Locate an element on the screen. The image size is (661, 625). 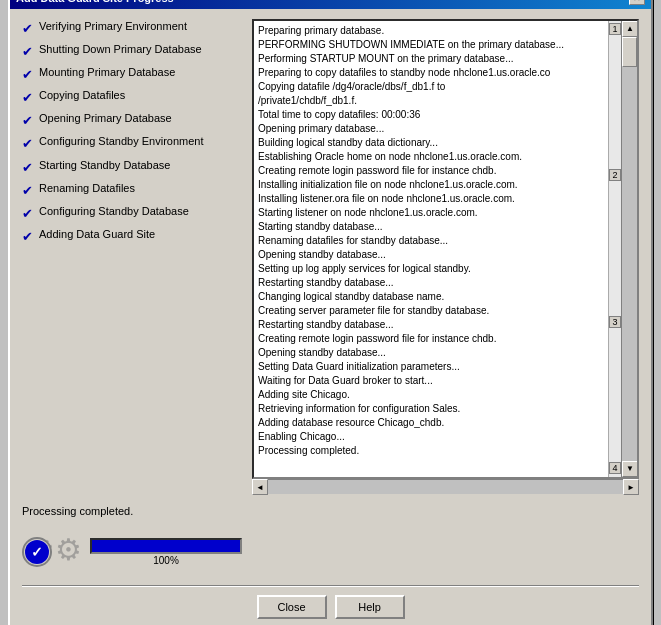
scroll-down-button: ▼ is located at coordinates (630, 469).